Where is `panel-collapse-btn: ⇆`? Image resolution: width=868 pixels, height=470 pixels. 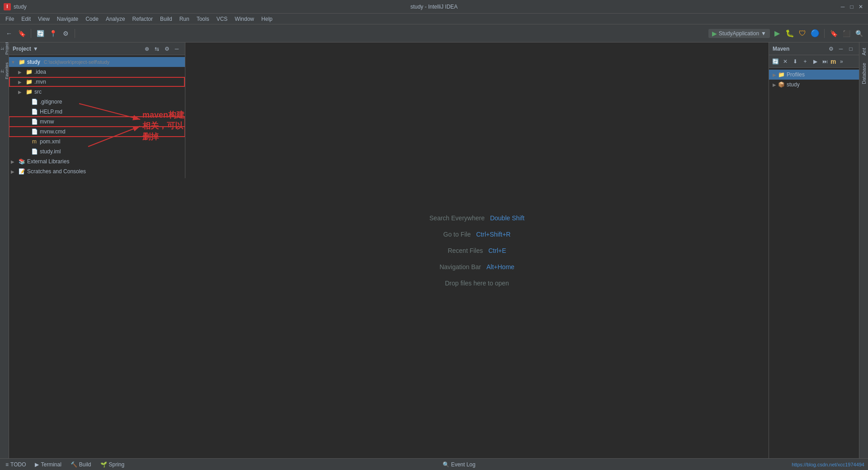
panel-collapse-btn: ⇆ is located at coordinates (157, 49).